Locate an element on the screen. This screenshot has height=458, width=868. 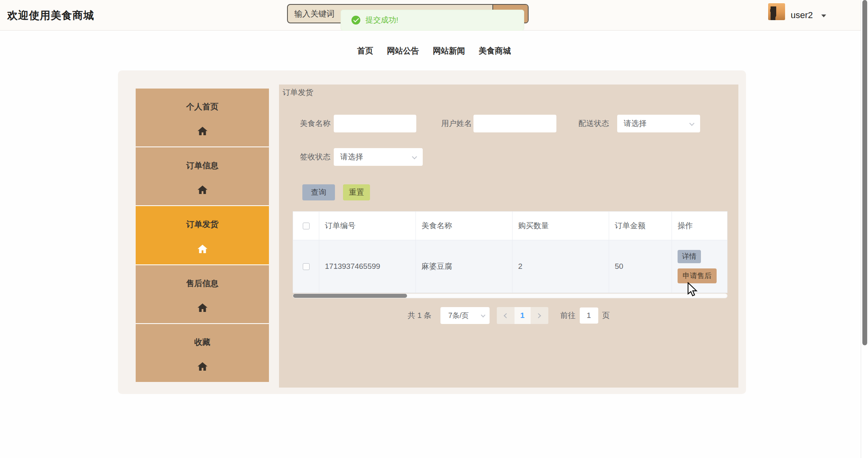
food-name-input is located at coordinates (375, 124).